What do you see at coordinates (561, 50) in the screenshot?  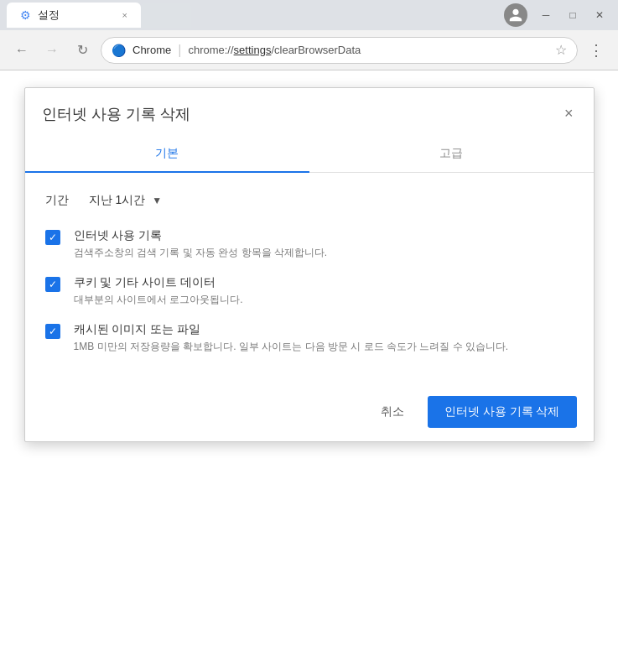 I see `bookmark-star-icon: ☆` at bounding box center [561, 50].